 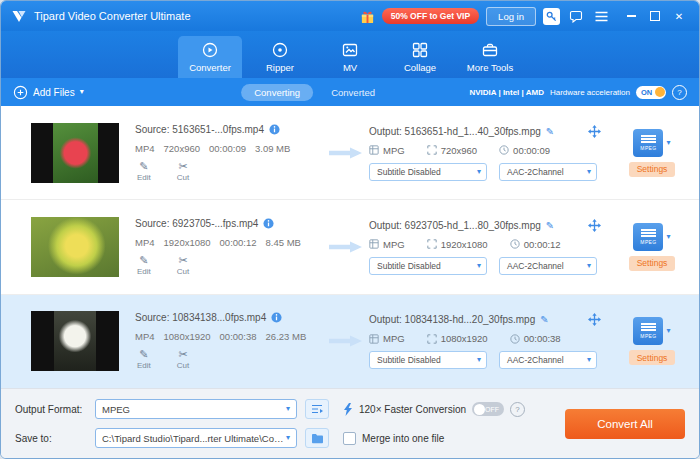 I want to click on source-resolution: 1920x1080, so click(x=188, y=242).